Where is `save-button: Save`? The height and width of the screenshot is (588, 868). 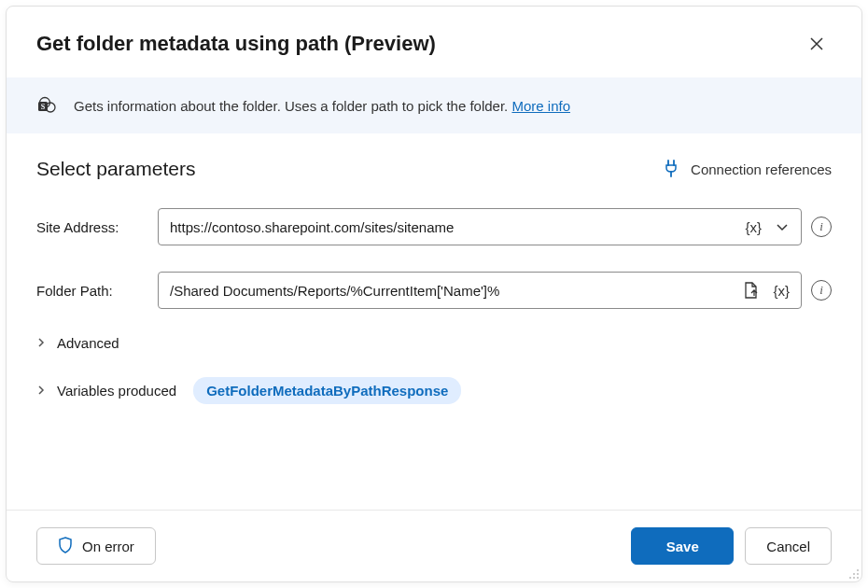 save-button: Save is located at coordinates (682, 546).